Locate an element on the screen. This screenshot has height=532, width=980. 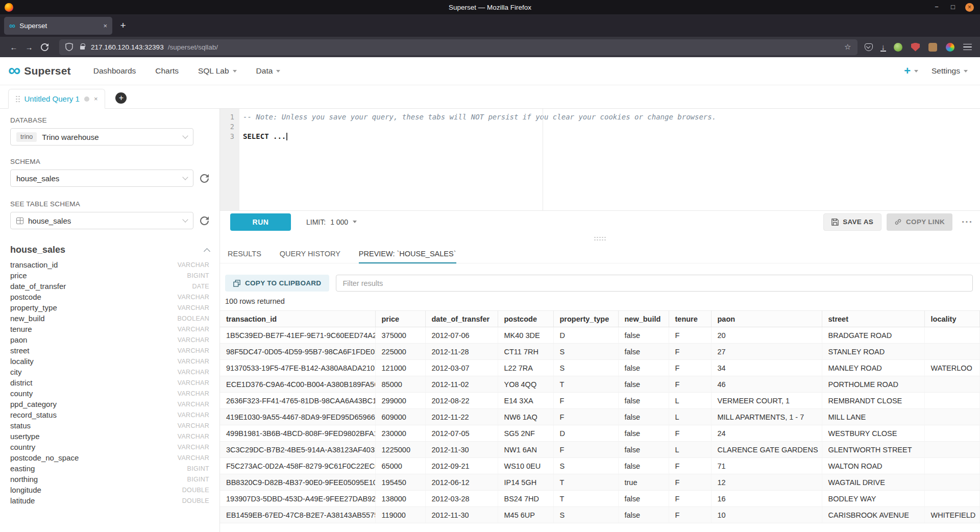
table-cell: 2012-08-22 is located at coordinates (461, 401).